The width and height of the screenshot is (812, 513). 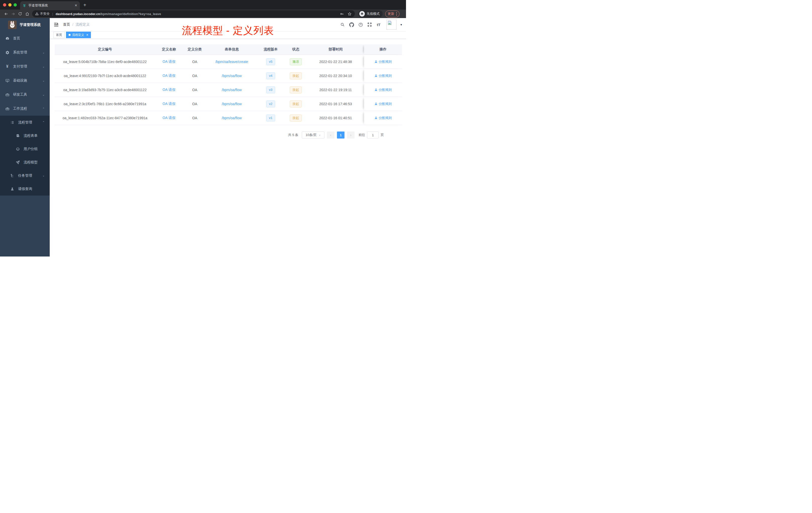 I want to click on sidebar-item-workflow: 工作流程 ⌃, so click(x=25, y=109).